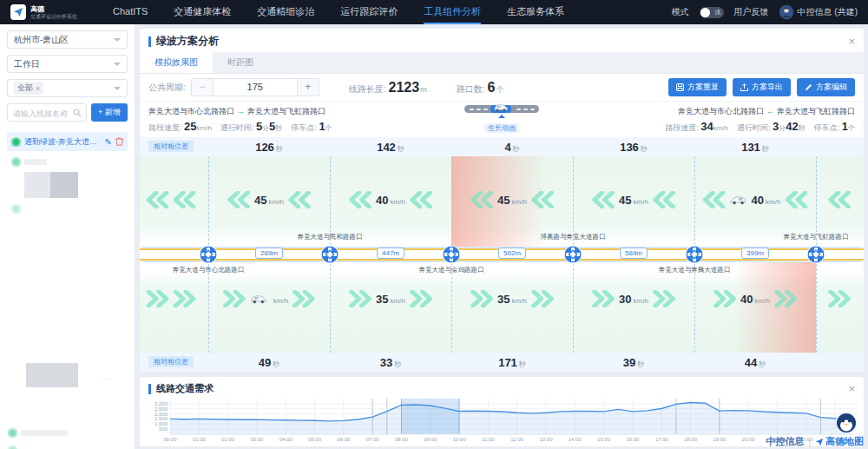 The width and height of the screenshot is (868, 449). I want to click on traffic-demand-chart: 5001,0001,5002,0002,5003,00000:0001:0002…, so click(502, 422).